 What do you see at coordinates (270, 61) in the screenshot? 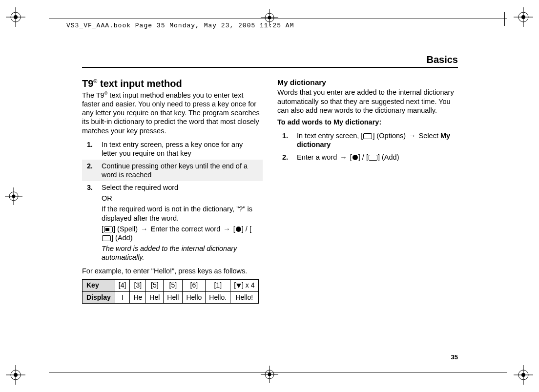
I see `section-title: Basics` at bounding box center [270, 61].